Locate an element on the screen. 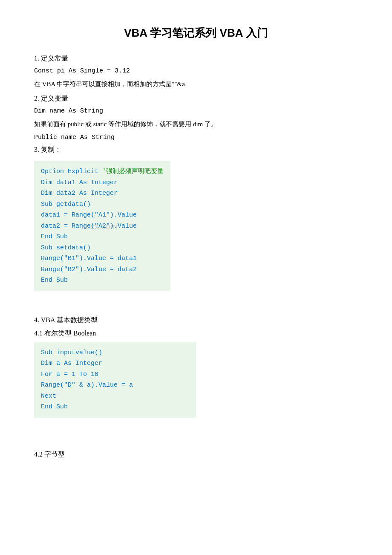  code-block-1-wrapper: Option Explicit '强制必须声明吧变量 Dim data1 As … is located at coordinates (102, 228).